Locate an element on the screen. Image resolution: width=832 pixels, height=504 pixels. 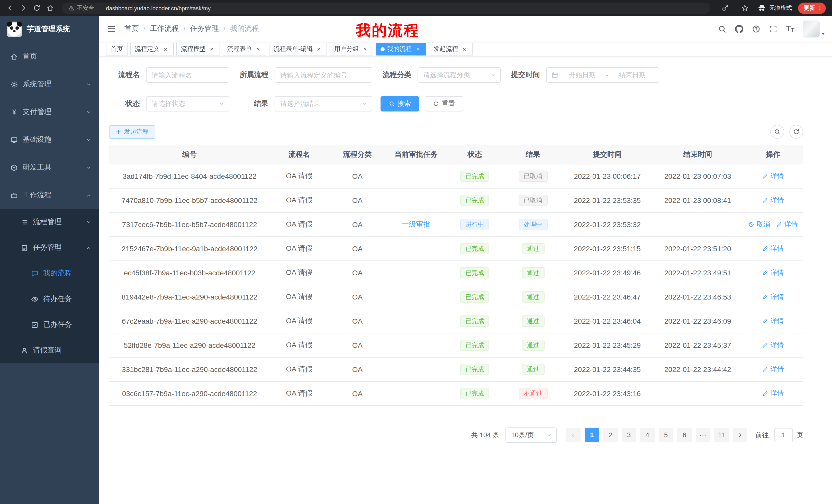
github-button is located at coordinates (739, 29).